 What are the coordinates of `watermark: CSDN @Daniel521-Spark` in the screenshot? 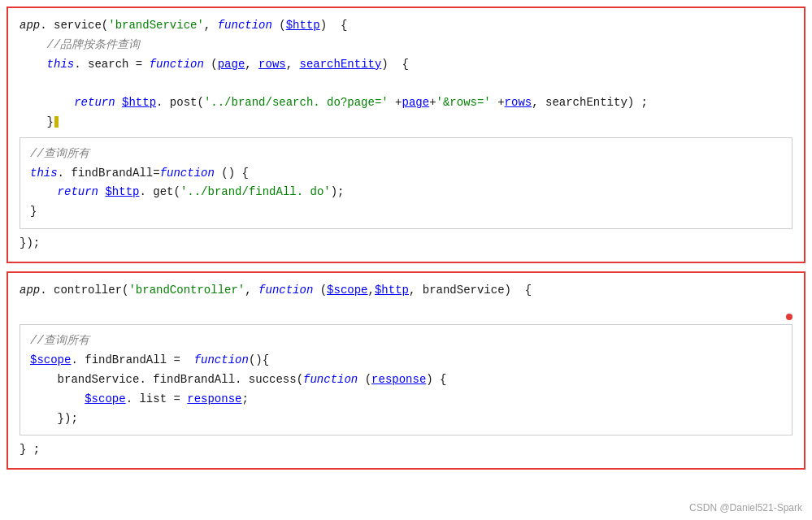 It's located at (746, 508).